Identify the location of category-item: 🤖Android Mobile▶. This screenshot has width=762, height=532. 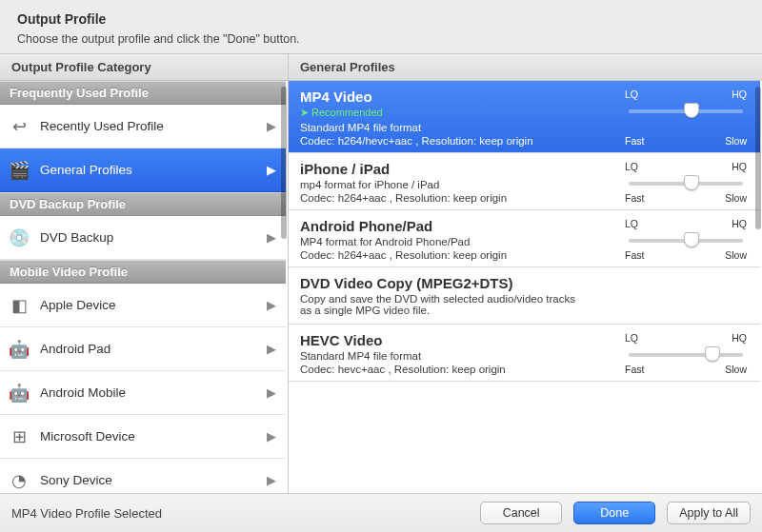
(143, 393).